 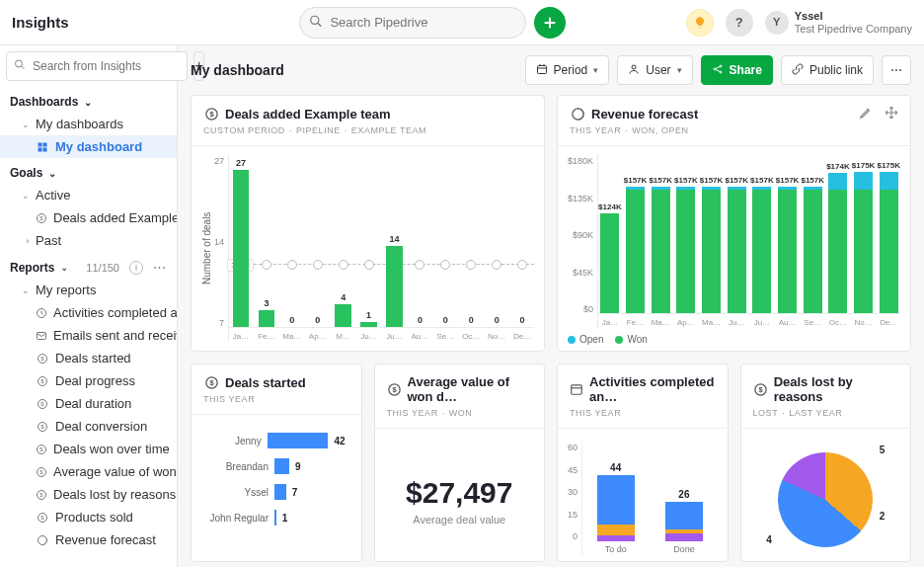 I want to click on sidebar-item-my-reports: ⌄ My reports, so click(x=89, y=290).